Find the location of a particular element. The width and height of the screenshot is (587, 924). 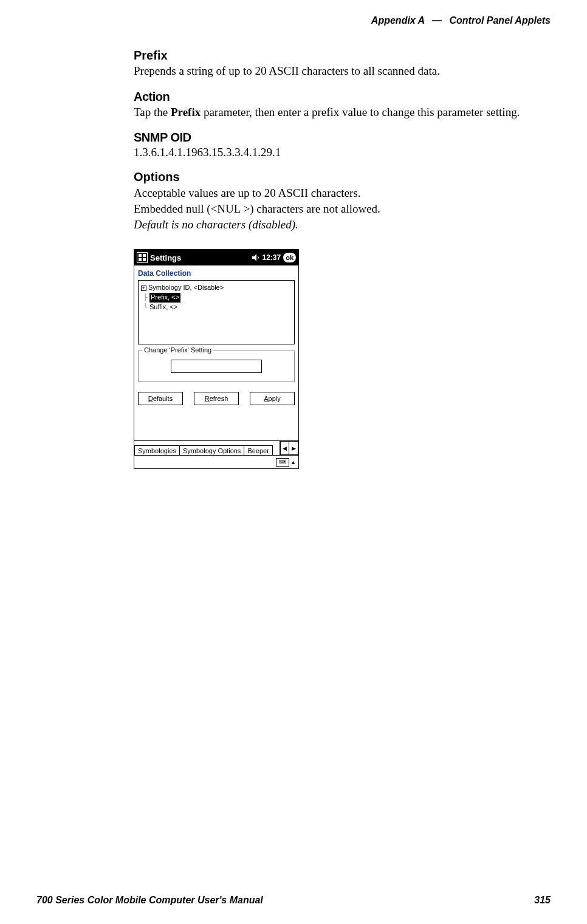

tree-view: + Symbology ID, <Disable> ├ Prefix, <> └… is located at coordinates (216, 312).